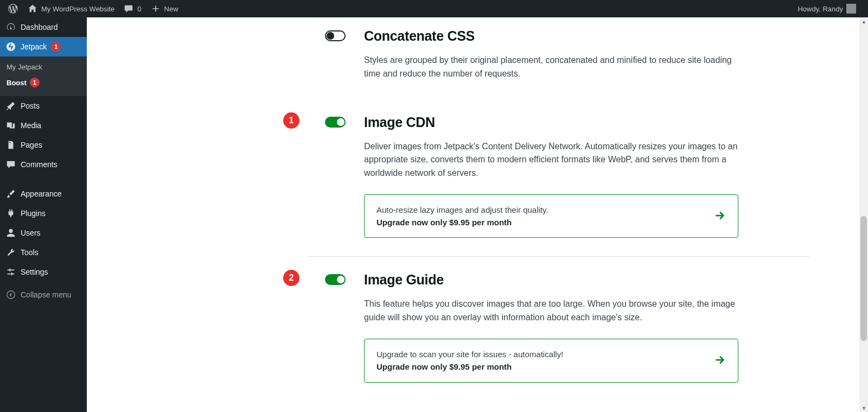  What do you see at coordinates (291, 278) in the screenshot?
I see `annotation-2: 2` at bounding box center [291, 278].